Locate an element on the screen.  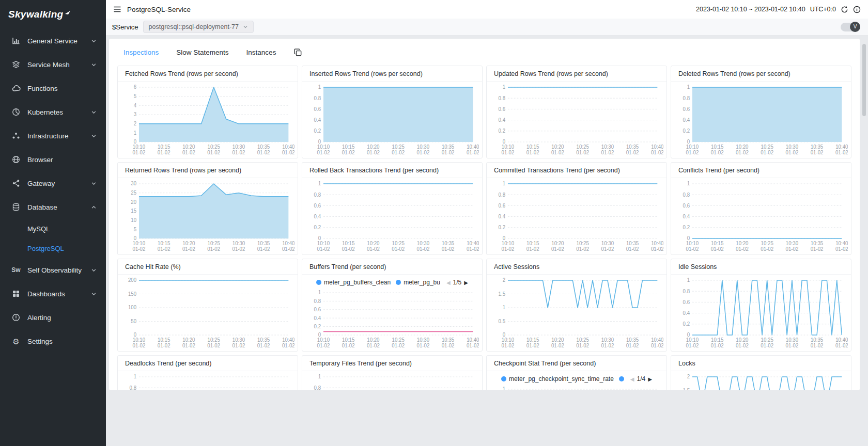
service-select: postgresql::psql-deployment-77 is located at coordinates (198, 27).